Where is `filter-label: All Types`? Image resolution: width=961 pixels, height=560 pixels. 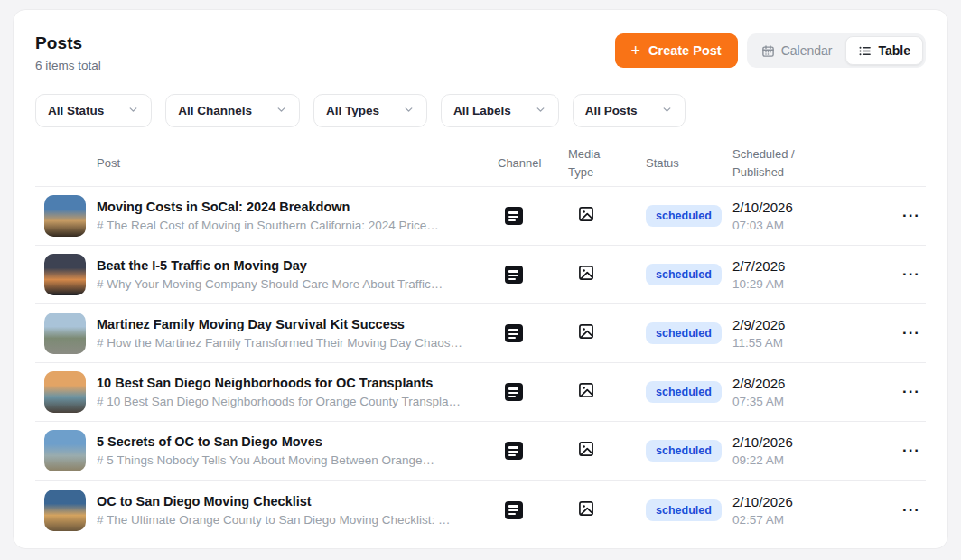 filter-label: All Types is located at coordinates (352, 110).